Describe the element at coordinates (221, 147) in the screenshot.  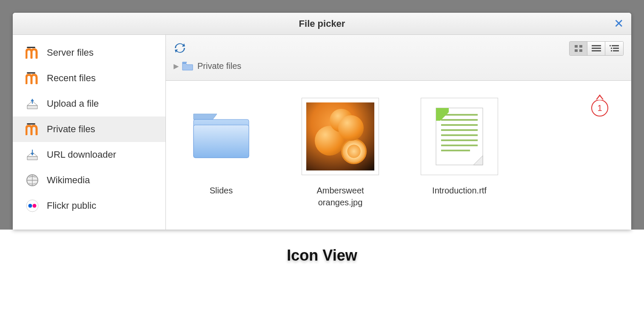
I see `file-item-folder: Slides` at that location.